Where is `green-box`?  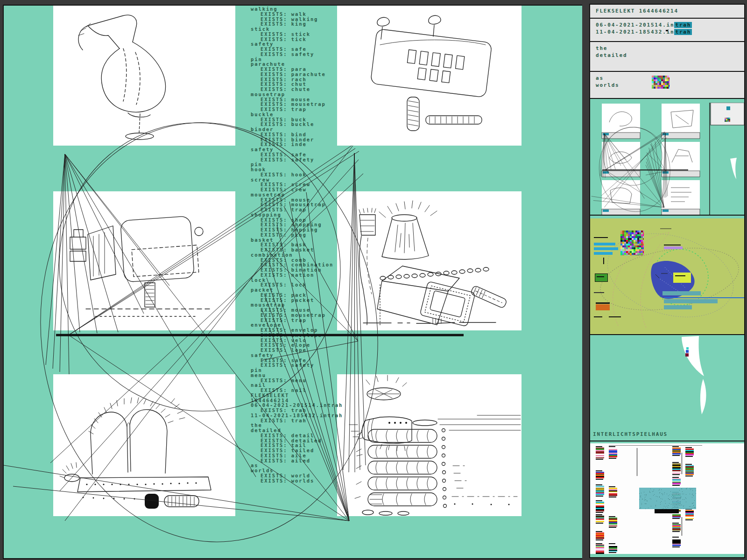
green-box is located at coordinates (601, 278).